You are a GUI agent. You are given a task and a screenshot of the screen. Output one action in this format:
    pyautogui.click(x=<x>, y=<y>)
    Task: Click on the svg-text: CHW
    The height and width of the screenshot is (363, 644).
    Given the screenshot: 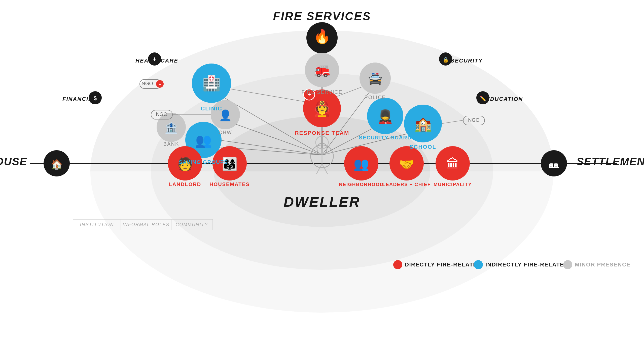 What is the action you would take?
    pyautogui.click(x=225, y=132)
    